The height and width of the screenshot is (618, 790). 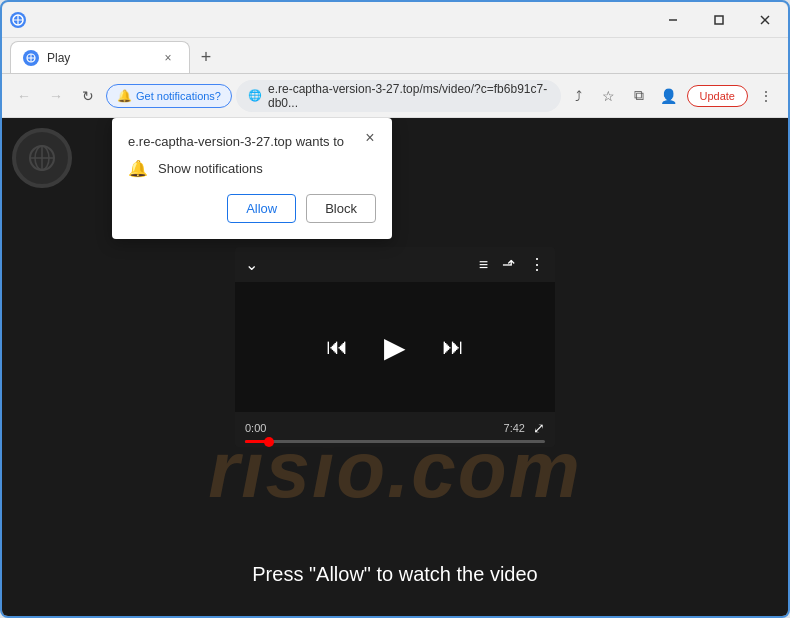 What do you see at coordinates (124, 96) in the screenshot?
I see `notification-bell-icon: 🔔` at bounding box center [124, 96].